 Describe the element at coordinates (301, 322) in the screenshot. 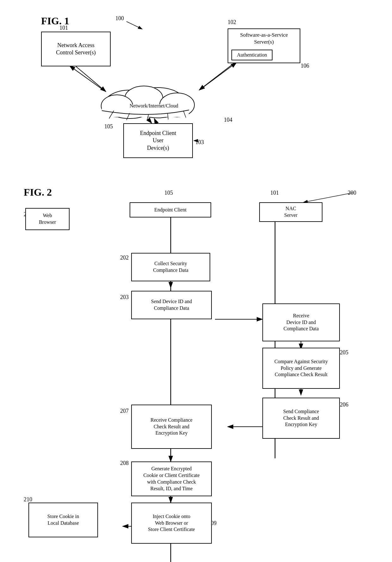

I see `receive-device-box: Receive Device ID and Compliance Data` at that location.